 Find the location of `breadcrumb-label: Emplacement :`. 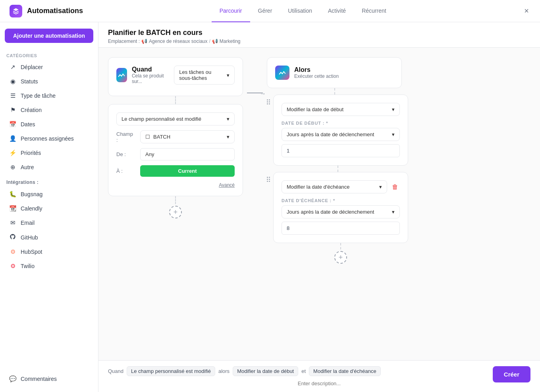

breadcrumb-label: Emplacement : is located at coordinates (124, 41).